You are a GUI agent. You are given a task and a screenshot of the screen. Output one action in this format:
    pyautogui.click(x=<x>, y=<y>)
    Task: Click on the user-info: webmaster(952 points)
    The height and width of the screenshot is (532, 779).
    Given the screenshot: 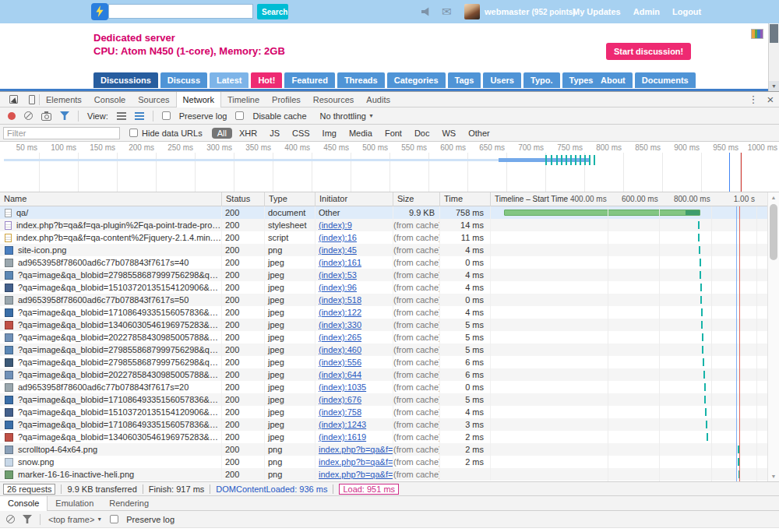 What is the action you would take?
    pyautogui.click(x=530, y=12)
    